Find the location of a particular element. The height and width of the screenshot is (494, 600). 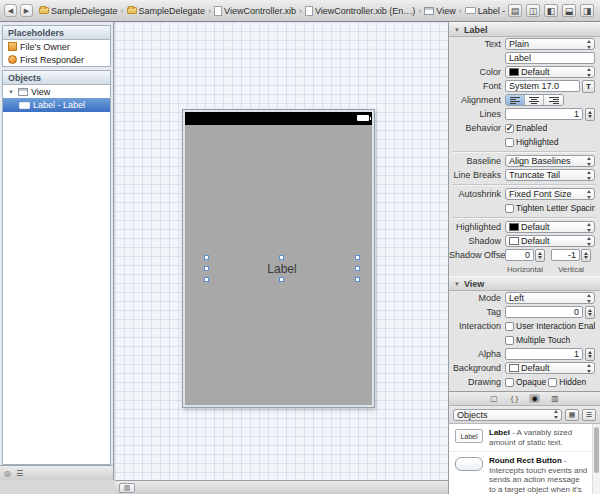

align-center-segment is located at coordinates (534, 100).